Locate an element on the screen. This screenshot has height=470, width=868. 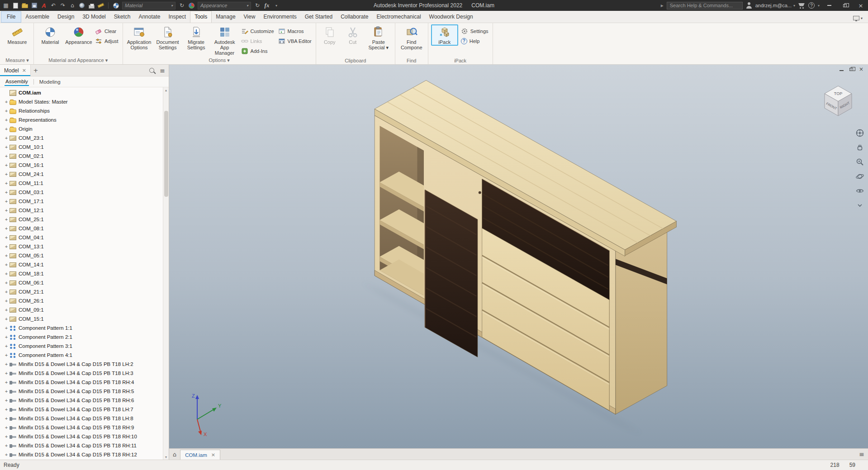
close-button: × is located at coordinates (861, 5).